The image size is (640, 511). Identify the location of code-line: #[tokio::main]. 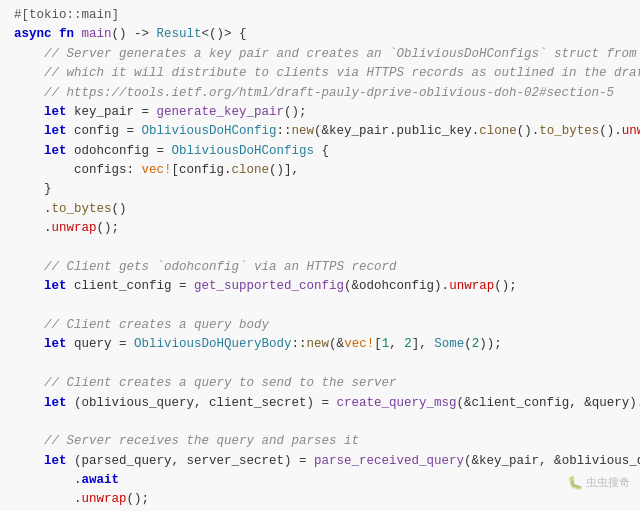
(322, 16).